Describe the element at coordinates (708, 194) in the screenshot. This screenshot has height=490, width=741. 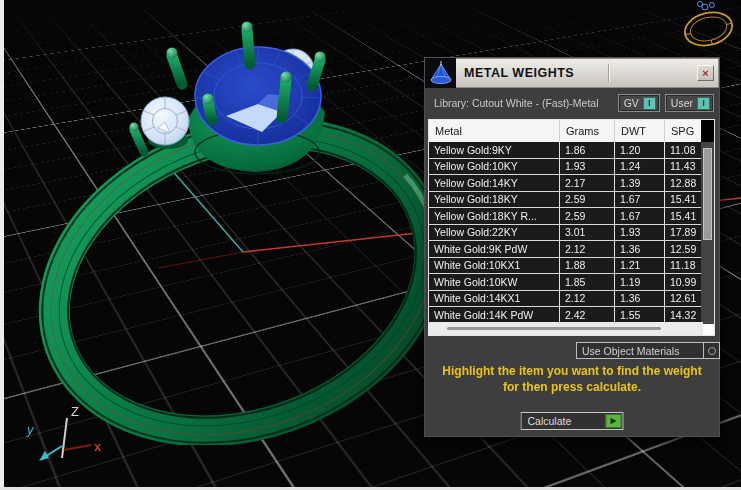
I see `vscroll-thumb` at that location.